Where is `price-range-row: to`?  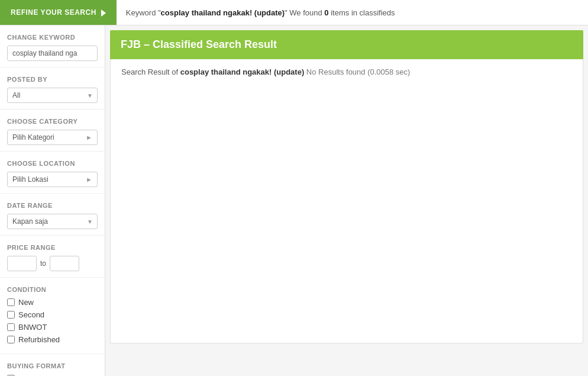
price-range-row: to is located at coordinates (52, 263).